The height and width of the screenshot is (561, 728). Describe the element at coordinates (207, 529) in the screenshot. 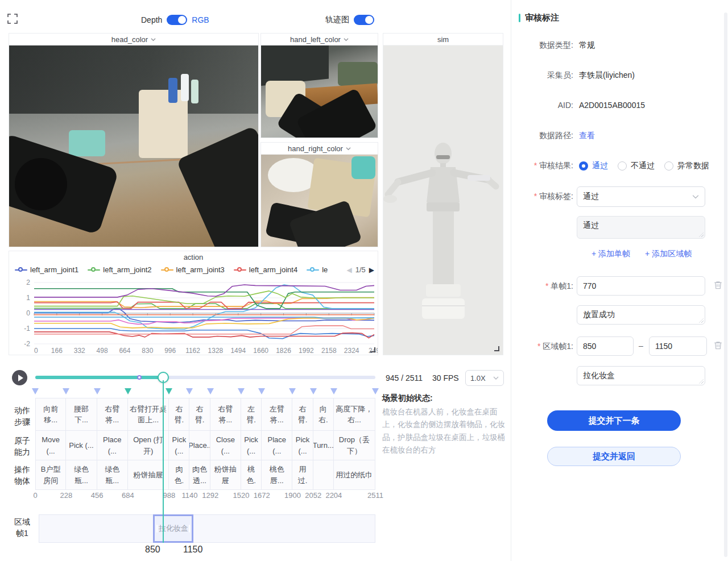

I see `region-frame-track: 拉化妆盒` at that location.